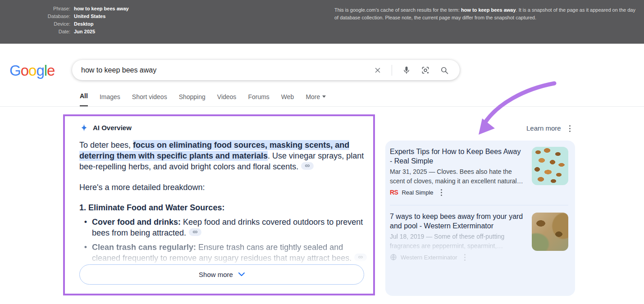 This screenshot has height=304, width=644. Describe the element at coordinates (84, 128) in the screenshot. I see `sparkle-icon` at that location.